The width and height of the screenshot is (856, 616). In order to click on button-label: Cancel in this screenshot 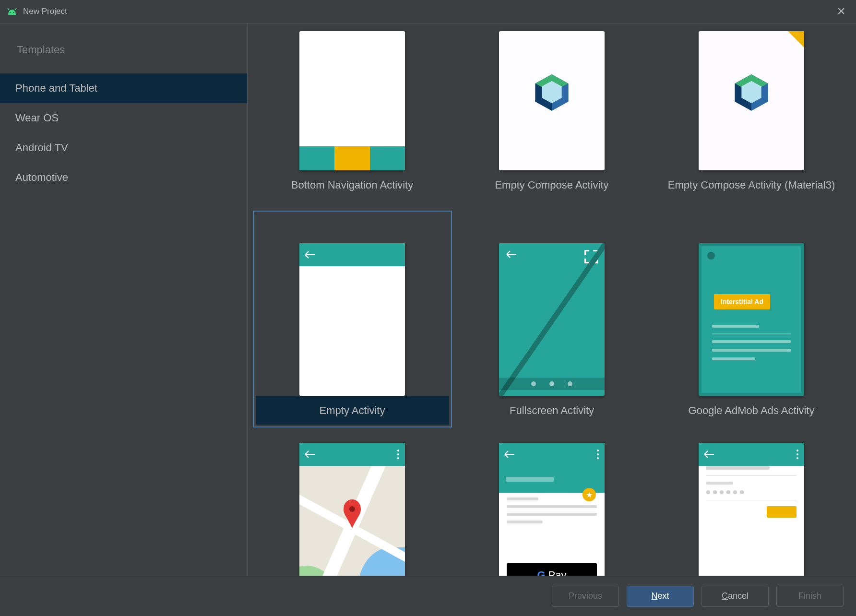, I will do `click(735, 596)`.